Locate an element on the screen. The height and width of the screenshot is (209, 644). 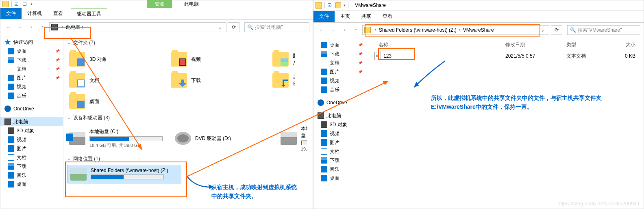
folder-3d: 3D 对象 is located at coordinates (118, 59).